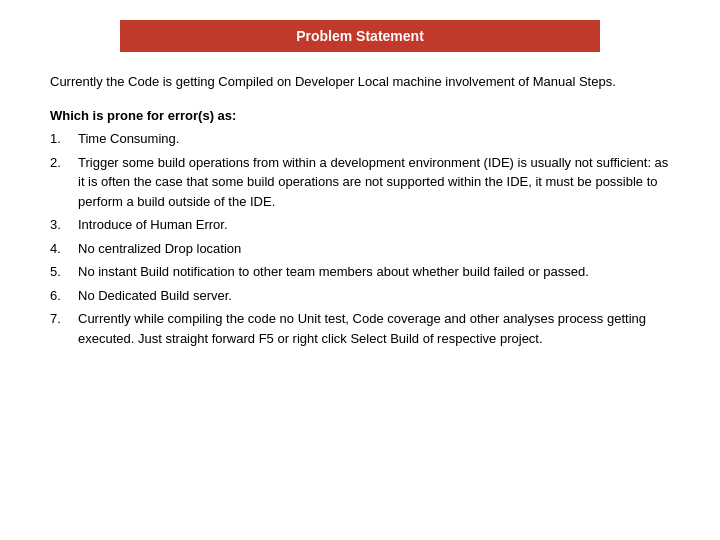 This screenshot has width=720, height=540. What do you see at coordinates (374, 139) in the screenshot?
I see `list-text: Time Consuming.` at bounding box center [374, 139].